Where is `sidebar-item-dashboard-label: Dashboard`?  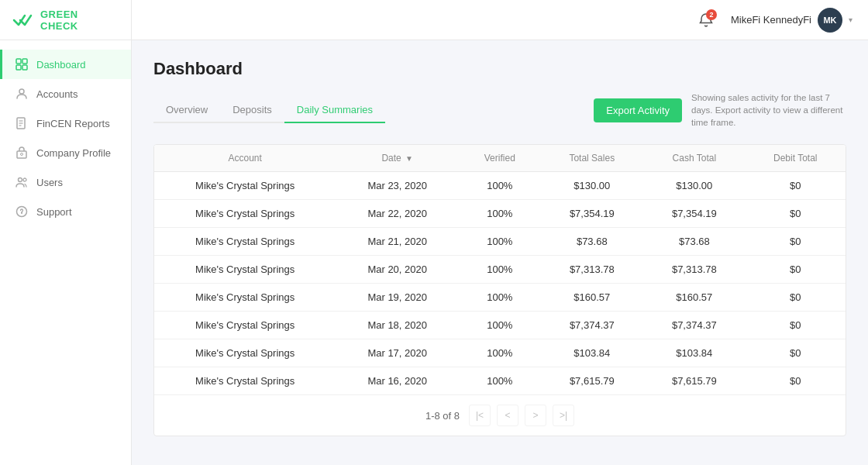
sidebar-item-dashboard-label: Dashboard is located at coordinates (61, 65).